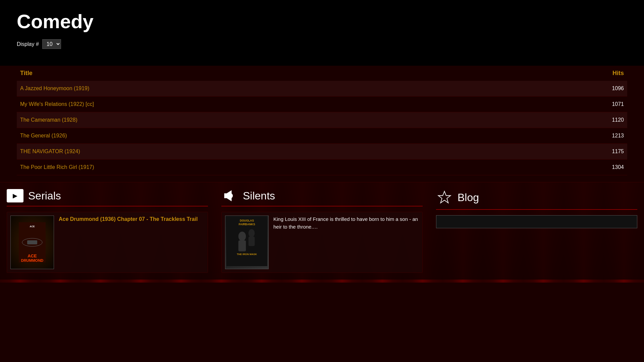 The image size is (644, 362). I want to click on star-icon, so click(444, 197).